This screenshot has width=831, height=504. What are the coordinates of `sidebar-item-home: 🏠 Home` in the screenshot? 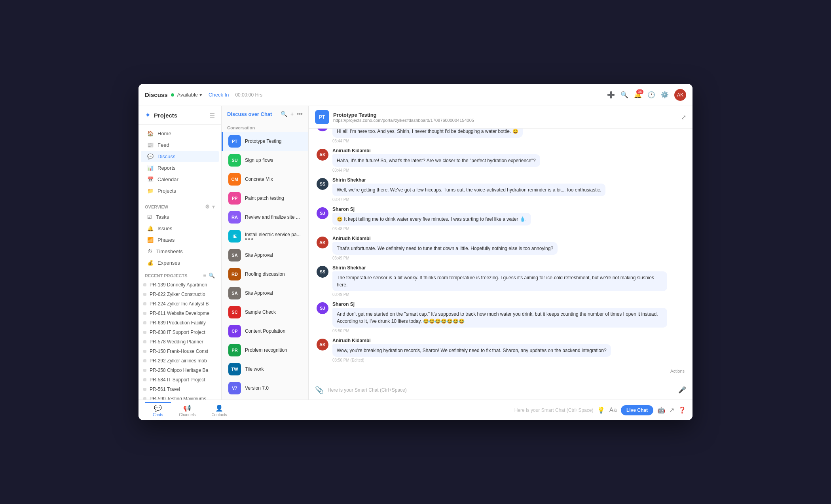 It's located at (180, 134).